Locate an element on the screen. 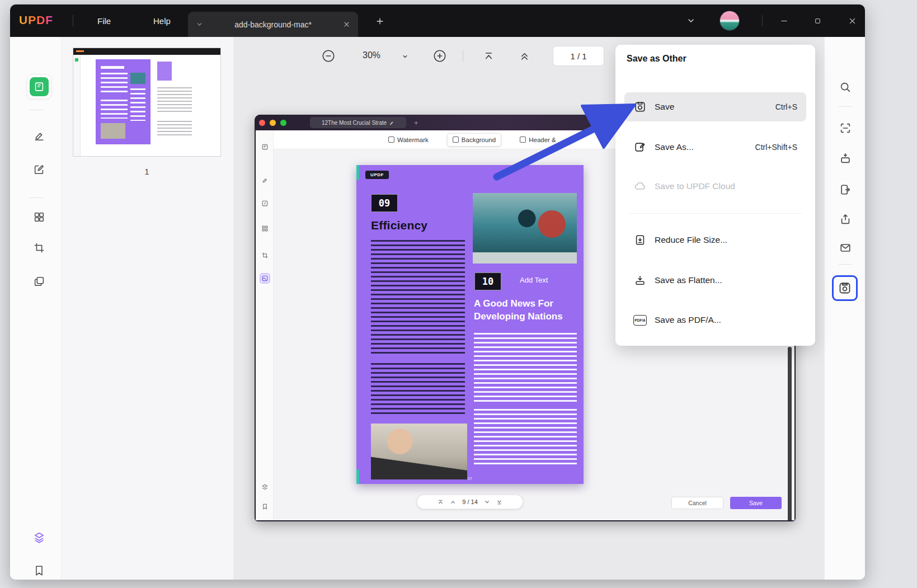 The image size is (917, 588). document-tab: add-background-mac* is located at coordinates (273, 25).